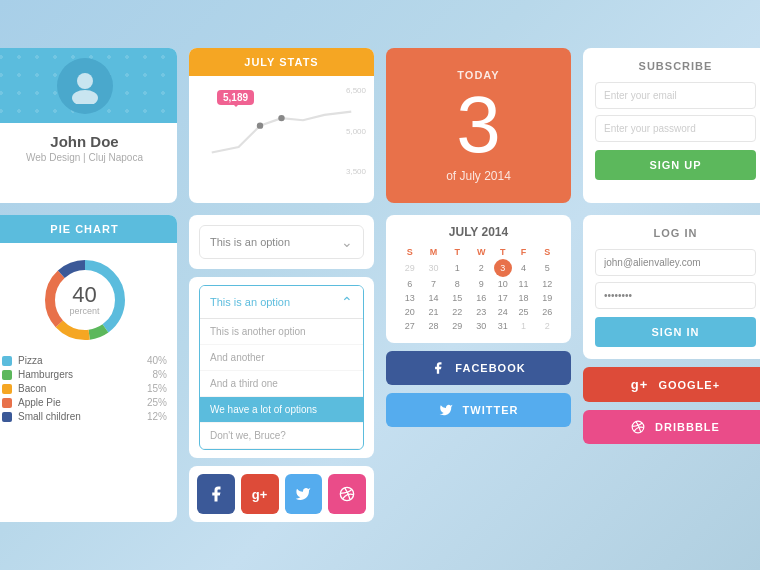  Describe the element at coordinates (84, 150) in the screenshot. I see `profile-body: John Doe Web Design | Cluj Napoca` at that location.